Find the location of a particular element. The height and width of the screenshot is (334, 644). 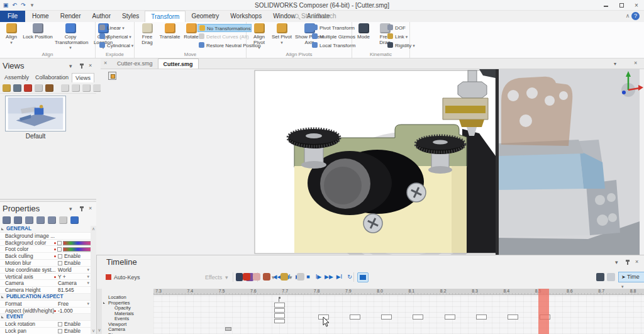

collapse-ribbon-icon: ∧ is located at coordinates (628, 16).